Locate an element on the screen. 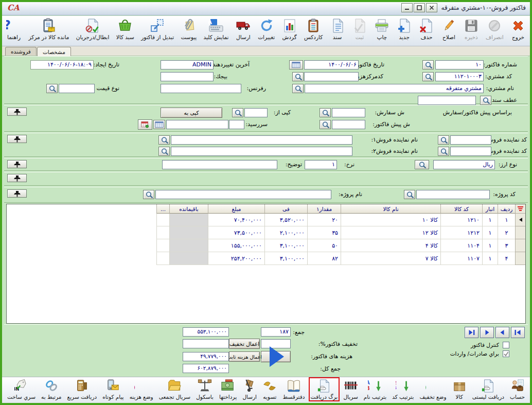 The height and width of the screenshot is (405, 532). toolbar-installment-book-button: دفترقسط is located at coordinates (293, 389).